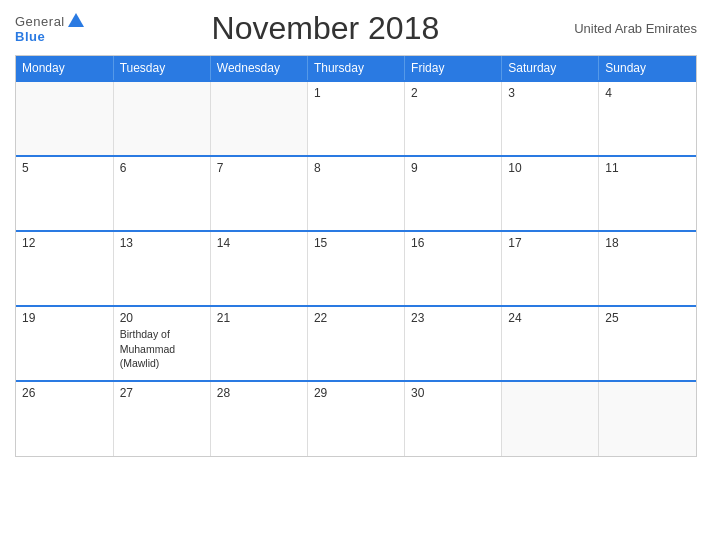  I want to click on day-number: 5, so click(64, 168).